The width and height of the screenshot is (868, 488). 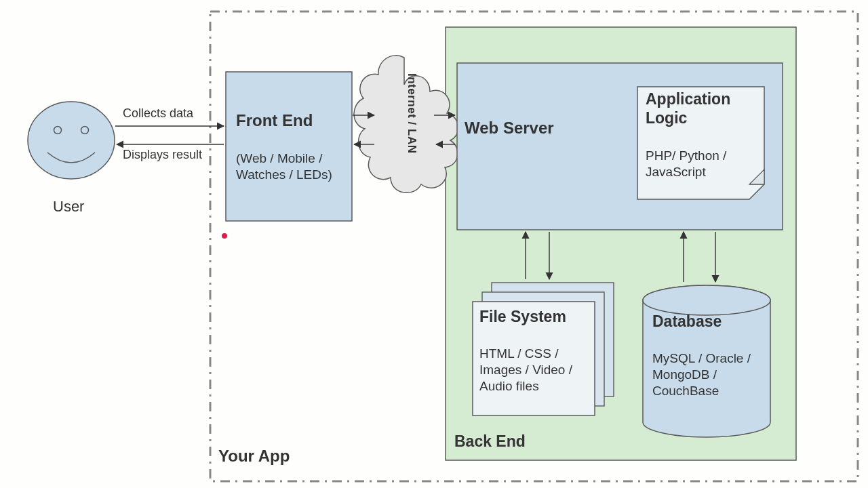 What do you see at coordinates (701, 108) in the screenshot?
I see `app-logic-title-text: Application Logic` at bounding box center [701, 108].